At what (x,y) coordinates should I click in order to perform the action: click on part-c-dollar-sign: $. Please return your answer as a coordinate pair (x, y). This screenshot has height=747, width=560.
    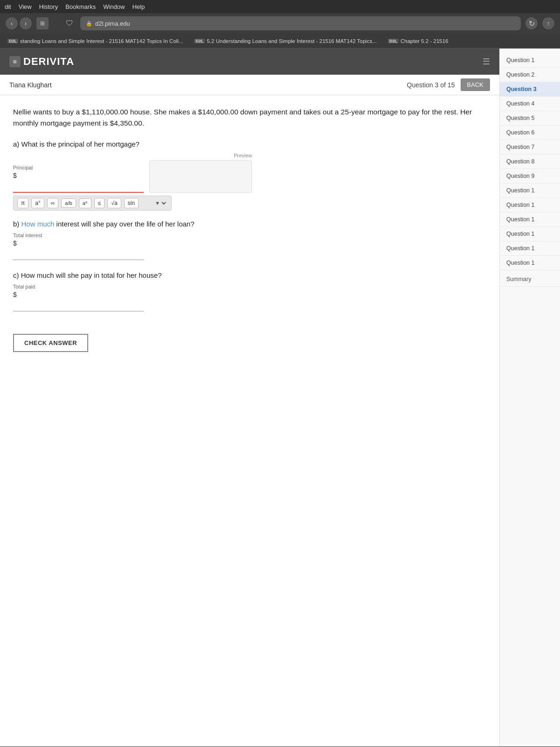
    Looking at the image, I should click on (78, 295).